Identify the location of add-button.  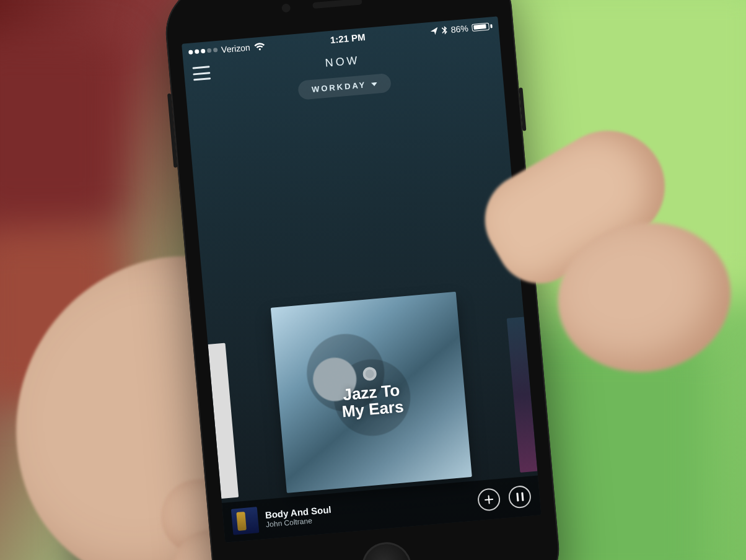
(489, 499).